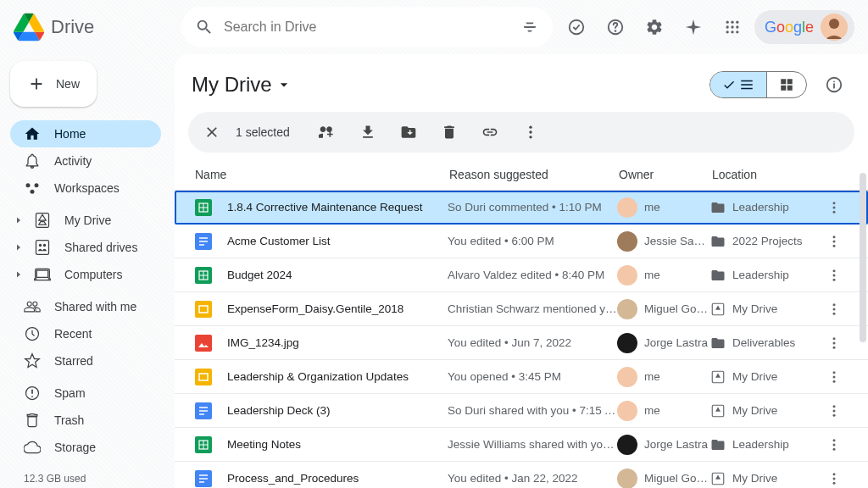 The image size is (868, 488). What do you see at coordinates (521, 343) in the screenshot?
I see `file-row: IMG_1234.jpgYou edited • Jun 7, 2022Jorg…` at bounding box center [521, 343].